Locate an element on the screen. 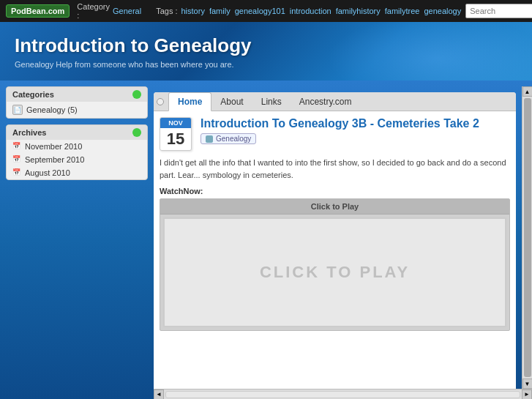  archive-nov-label: November 2010 is located at coordinates (53, 146).